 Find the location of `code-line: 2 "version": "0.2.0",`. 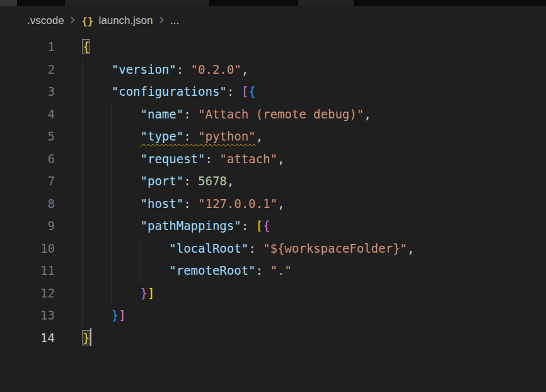

code-line: 2 "version": "0.2.0", is located at coordinates (273, 70).